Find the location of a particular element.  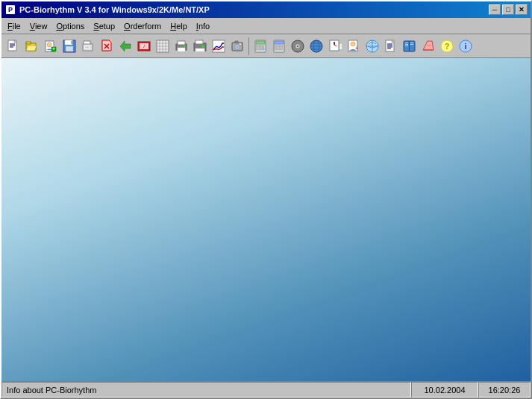

camera-button is located at coordinates (237, 46).